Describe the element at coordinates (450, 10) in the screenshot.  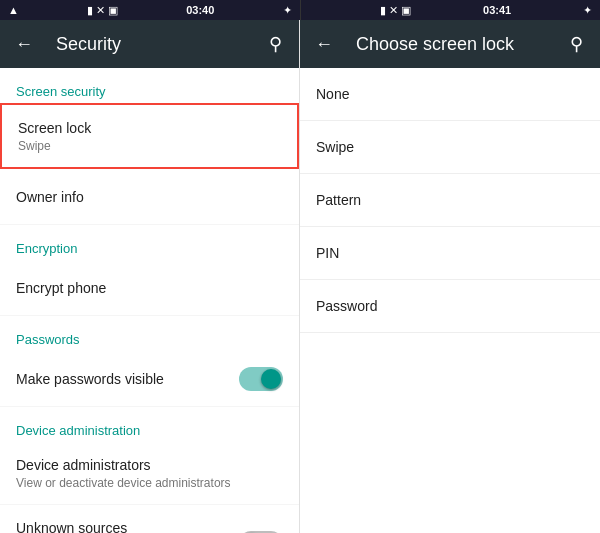
I see `status-bar-right: ▮ ✕ ▣ 03:41 ✦` at that location.